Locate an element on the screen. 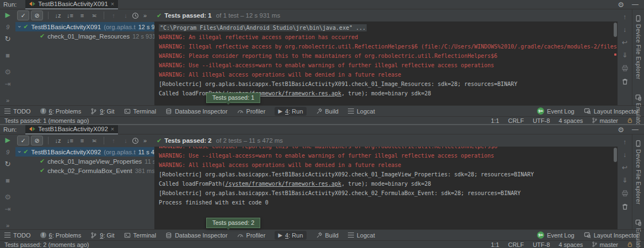 Image resolution: width=644 pixels, height=248 pixels. test-tree-row: ✔ check_01_Image_Resources 12 s 931 ms is located at coordinates (85, 36).